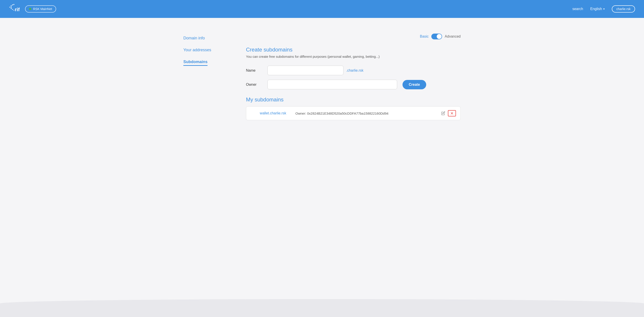 This screenshot has width=644, height=317. I want to click on app-header: rif RSK MainNet search English charlie.r…, so click(322, 9).